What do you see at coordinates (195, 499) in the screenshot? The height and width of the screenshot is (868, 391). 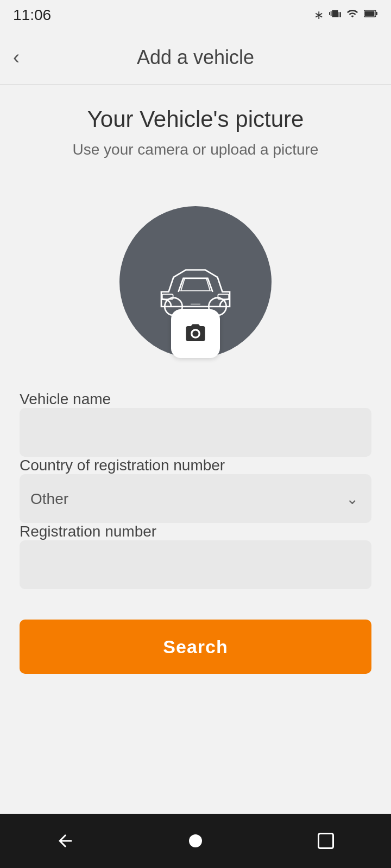 I see `country-select-wrapper: Other United Kingdom United States Franc…` at bounding box center [195, 499].